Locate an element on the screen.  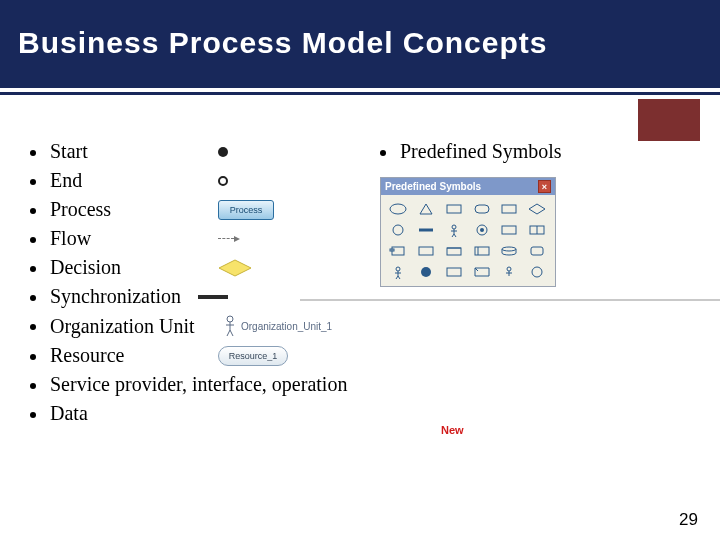
concept-label: Decision is located at coordinates (130, 268).